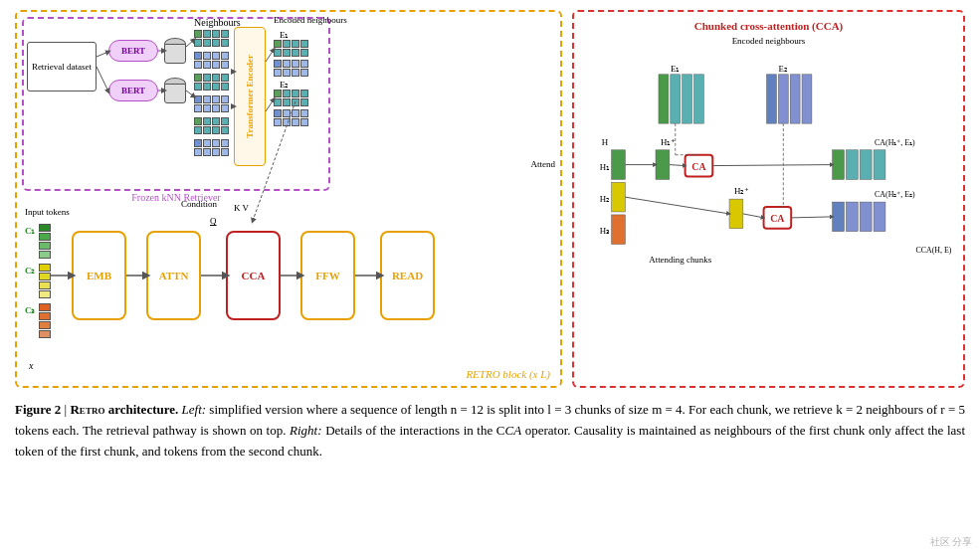 This screenshot has width=980, height=554. Describe the element at coordinates (141, 410) in the screenshot. I see `caption-title-rest: architecture.` at that location.